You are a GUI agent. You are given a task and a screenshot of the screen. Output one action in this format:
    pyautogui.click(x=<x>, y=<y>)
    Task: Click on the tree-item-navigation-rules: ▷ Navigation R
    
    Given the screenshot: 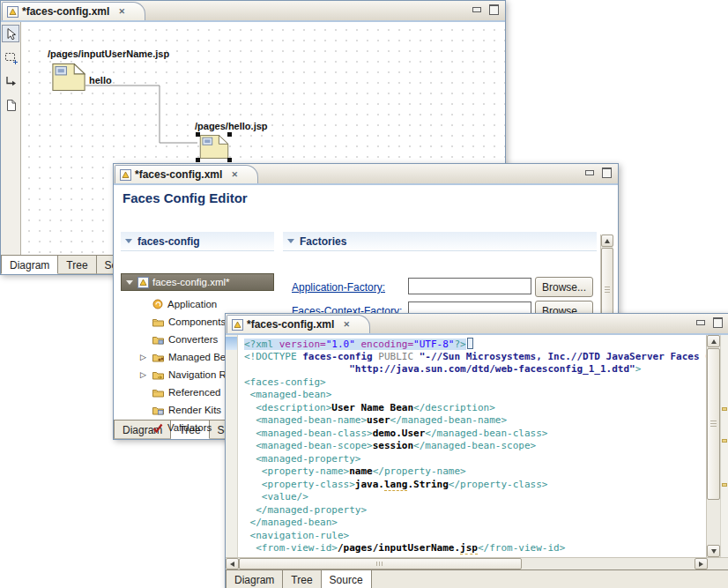 What is the action you would take?
    pyautogui.click(x=189, y=375)
    